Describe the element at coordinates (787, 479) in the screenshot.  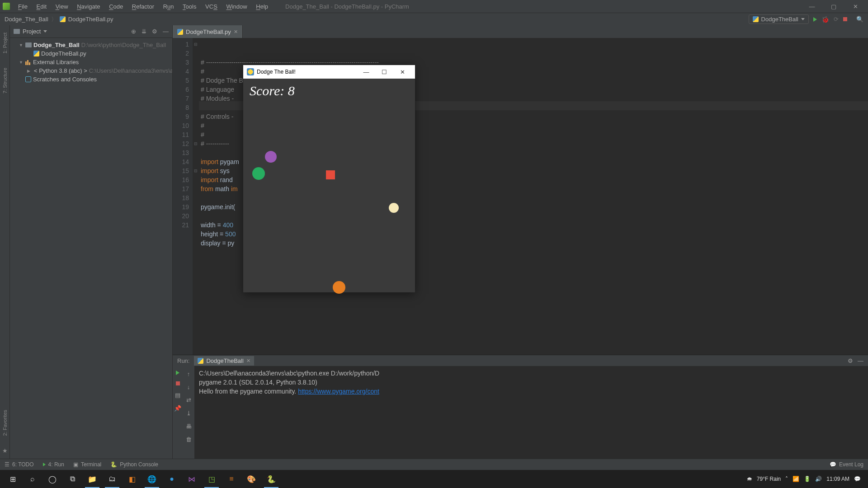
I see `tray-chevron-icon: ˄` at that location.